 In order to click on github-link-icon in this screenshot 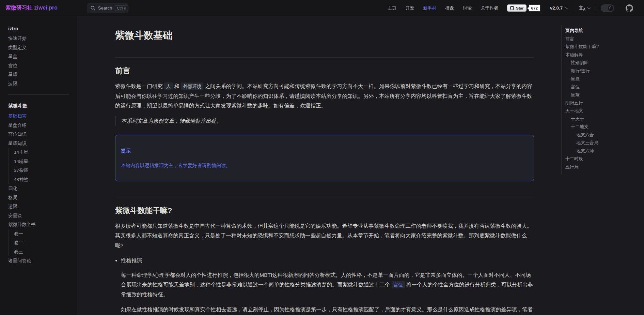, I will do `click(629, 8)`.